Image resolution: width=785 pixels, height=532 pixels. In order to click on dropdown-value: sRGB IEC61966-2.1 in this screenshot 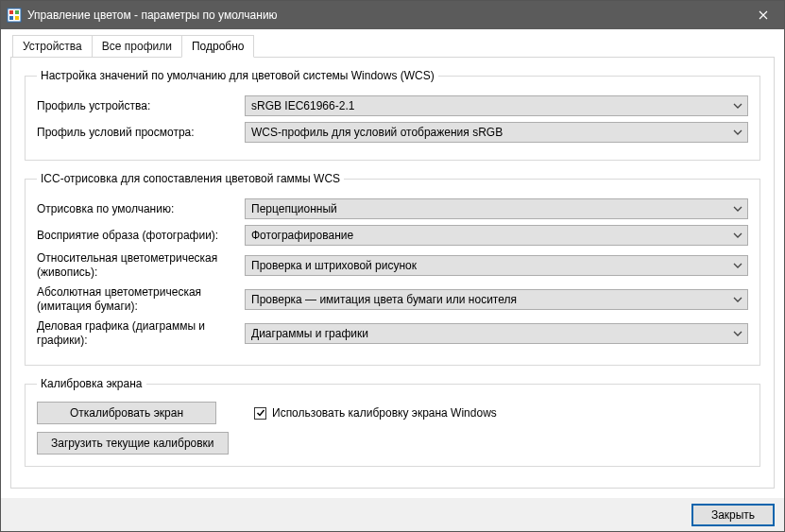, I will do `click(302, 106)`.